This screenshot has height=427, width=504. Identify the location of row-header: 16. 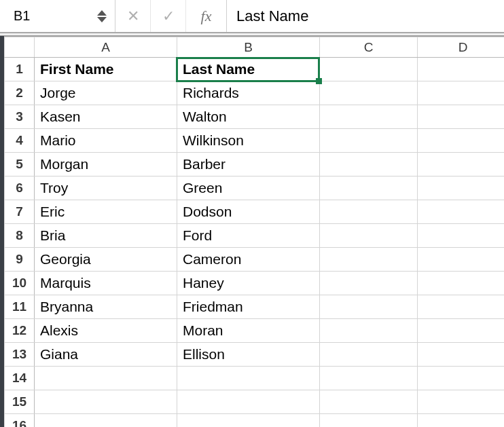
(20, 421).